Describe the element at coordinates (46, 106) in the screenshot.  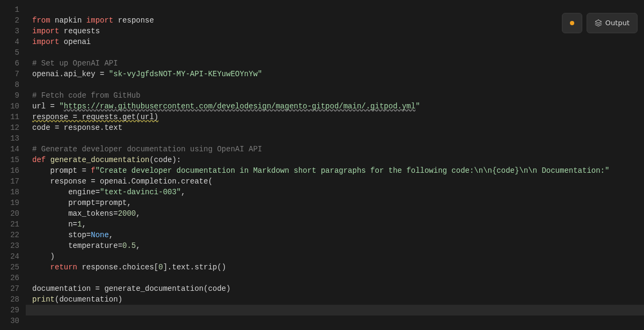
I see `code-token: url =` at that location.